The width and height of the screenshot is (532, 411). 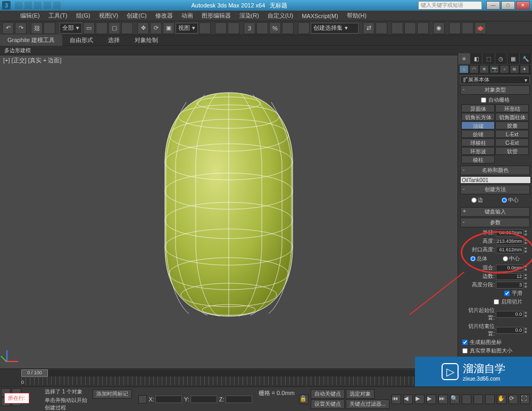 I want to click on ribbon-tab-freeform: 自由形式, so click(x=81, y=40).